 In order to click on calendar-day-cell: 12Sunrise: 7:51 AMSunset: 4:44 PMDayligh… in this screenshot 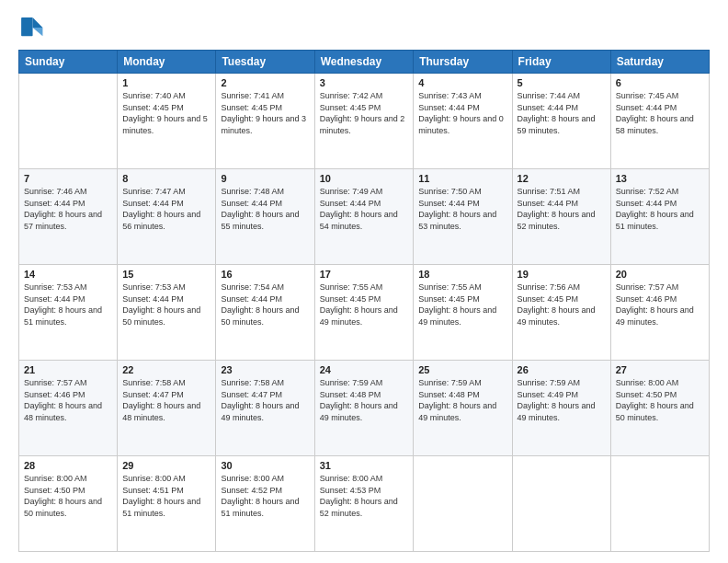, I will do `click(561, 217)`.